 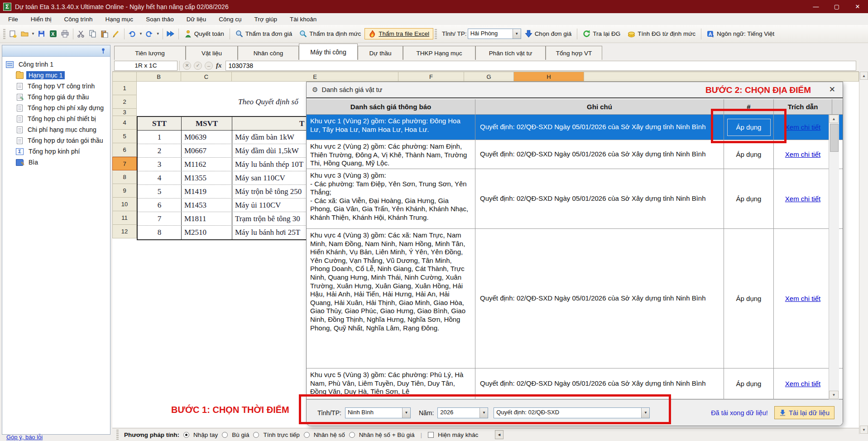 I want to click on col-header-B: B, so click(x=159, y=77).